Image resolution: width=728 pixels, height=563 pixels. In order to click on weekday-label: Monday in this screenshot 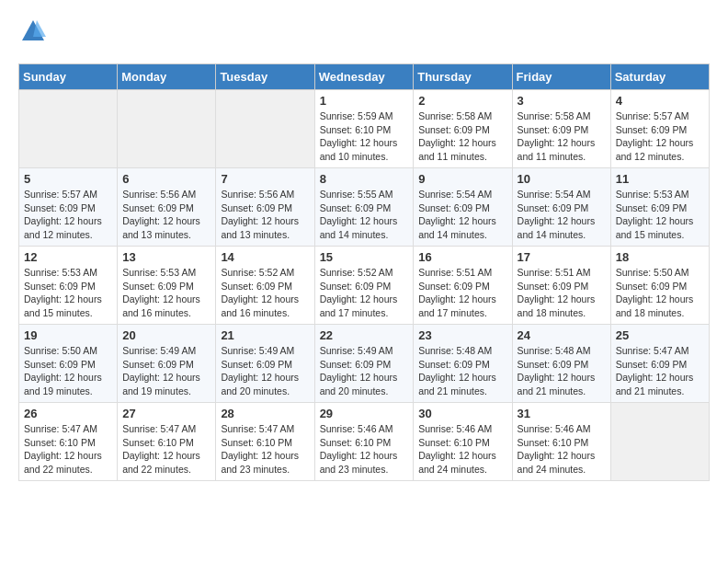, I will do `click(167, 77)`.